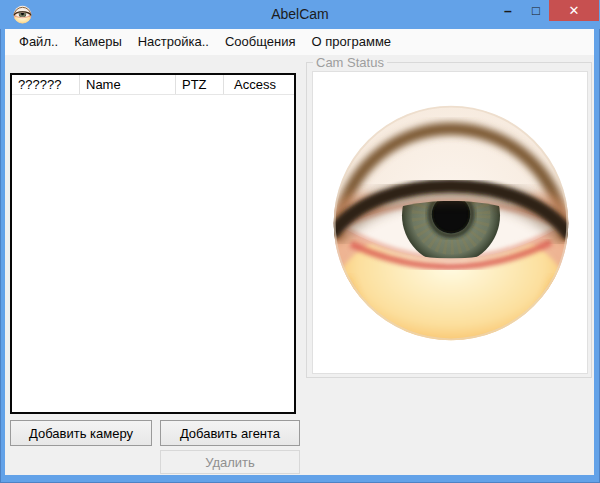 The height and width of the screenshot is (483, 600). Describe the element at coordinates (38, 42) in the screenshot. I see `menu-item-file: Файл..` at that location.